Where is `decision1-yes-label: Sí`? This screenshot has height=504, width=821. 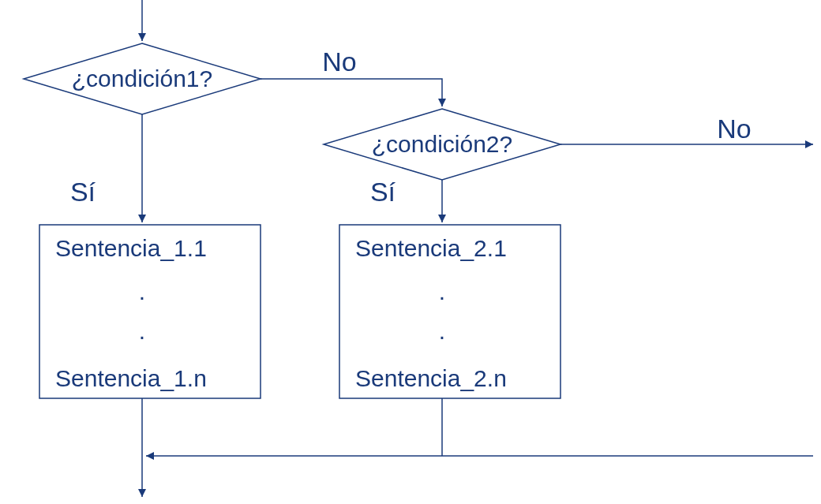
decision1-yes-label: Sí is located at coordinates (84, 192).